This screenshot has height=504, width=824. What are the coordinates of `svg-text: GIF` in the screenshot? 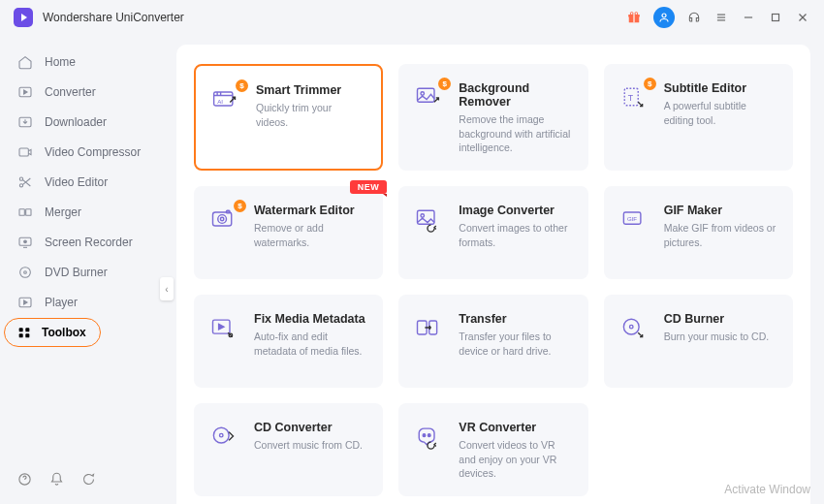 It's located at (632, 219).